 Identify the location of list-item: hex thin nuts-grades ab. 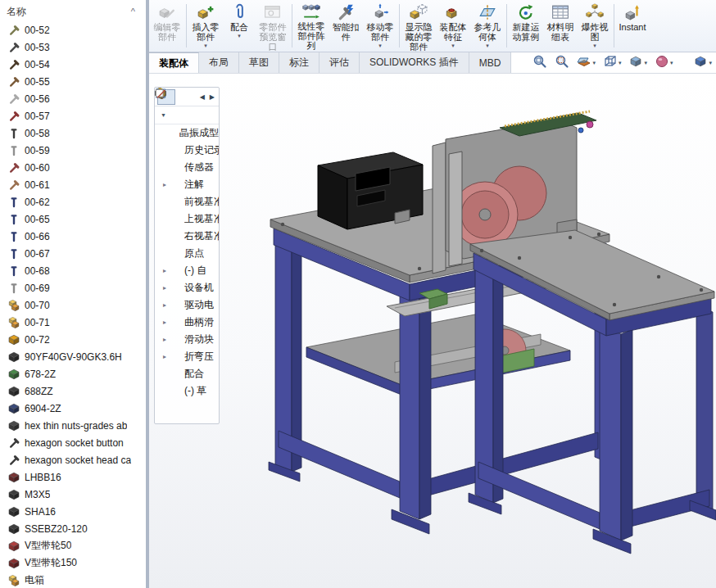
(73, 426).